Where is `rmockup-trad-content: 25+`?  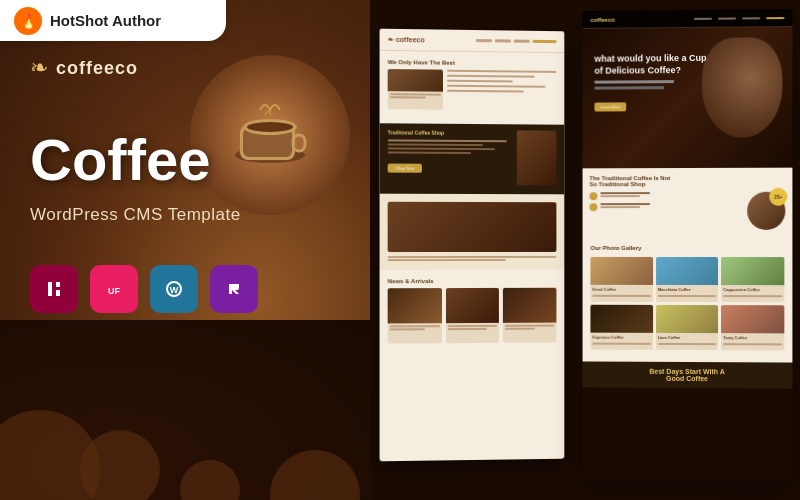
rmockup-trad-content: 25+ is located at coordinates (687, 211).